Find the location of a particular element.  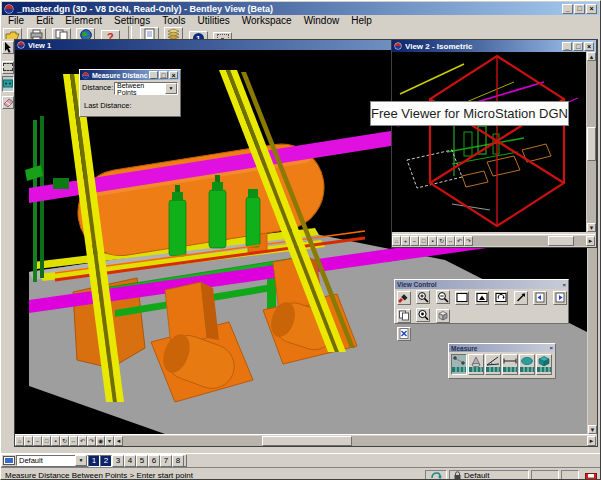

menu-workspace: Workspace is located at coordinates (267, 20).